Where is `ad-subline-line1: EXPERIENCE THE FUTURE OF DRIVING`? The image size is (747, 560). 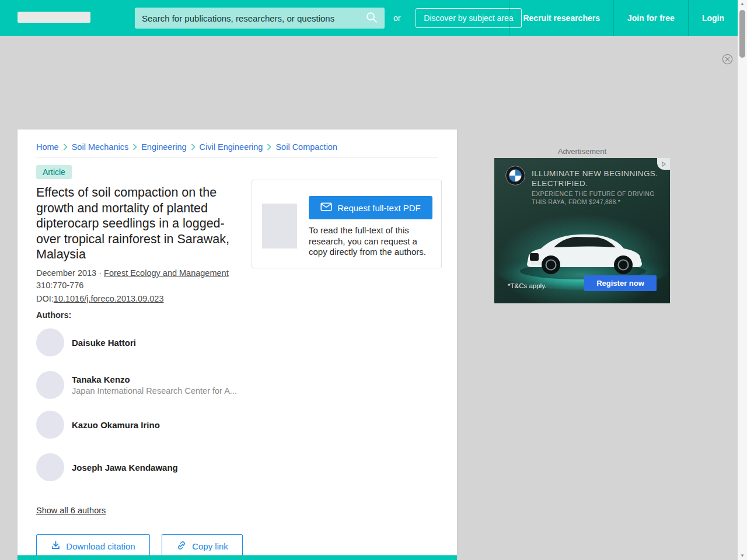 ad-subline-line1: EXPERIENCE THE FUTURE OF DRIVING is located at coordinates (593, 194).